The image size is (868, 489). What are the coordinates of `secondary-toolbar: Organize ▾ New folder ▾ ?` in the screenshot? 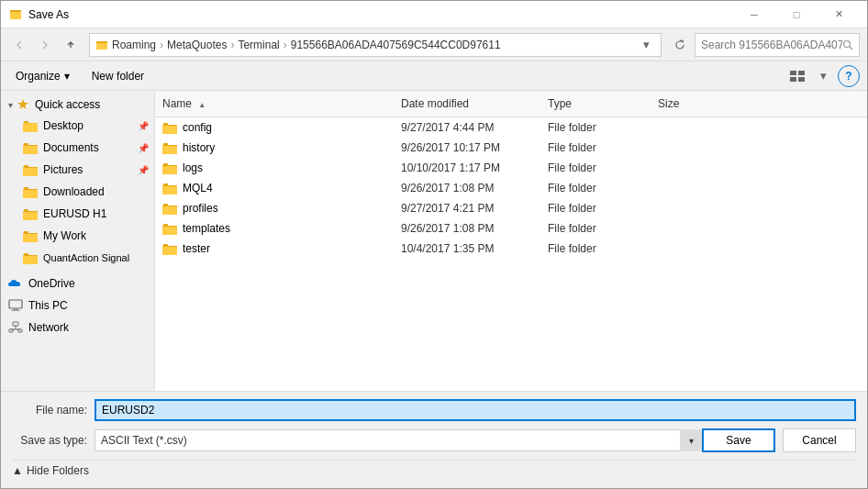 It's located at (434, 76).